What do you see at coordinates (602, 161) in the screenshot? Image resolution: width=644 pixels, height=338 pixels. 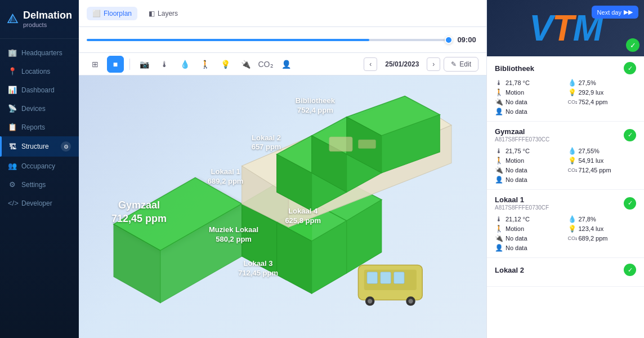 I see `gymzaal-metric-light: 💡 54,91 lux` at bounding box center [602, 161].